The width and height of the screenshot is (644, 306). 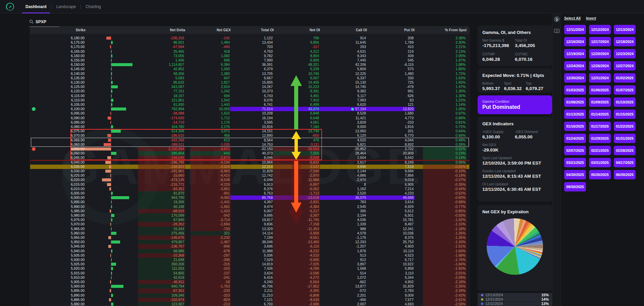 What do you see at coordinates (600, 102) in the screenshot?
I see `expiry-date-button: 01/09/2025` at bounding box center [600, 102].